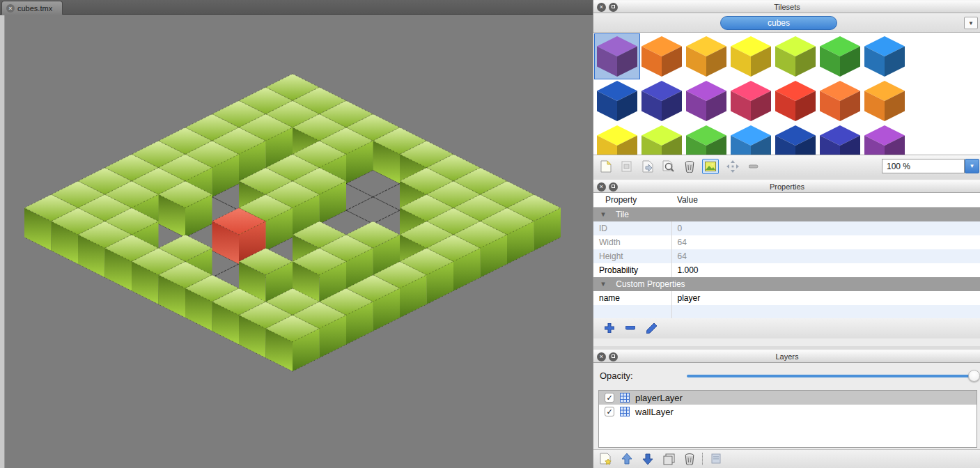 This screenshot has width=980, height=468. I want to click on property-row: Width 64, so click(787, 242).